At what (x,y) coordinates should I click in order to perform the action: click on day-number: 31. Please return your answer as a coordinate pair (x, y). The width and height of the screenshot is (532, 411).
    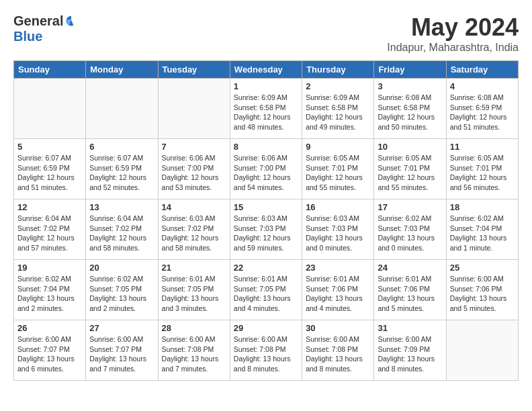
    Looking at the image, I should click on (410, 328).